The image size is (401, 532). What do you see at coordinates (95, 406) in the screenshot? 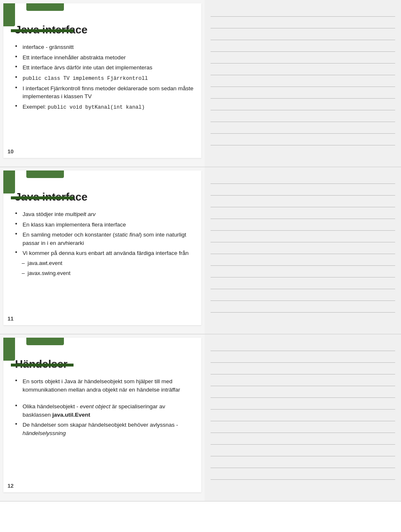
I see `italic-text: event object` at bounding box center [95, 406].